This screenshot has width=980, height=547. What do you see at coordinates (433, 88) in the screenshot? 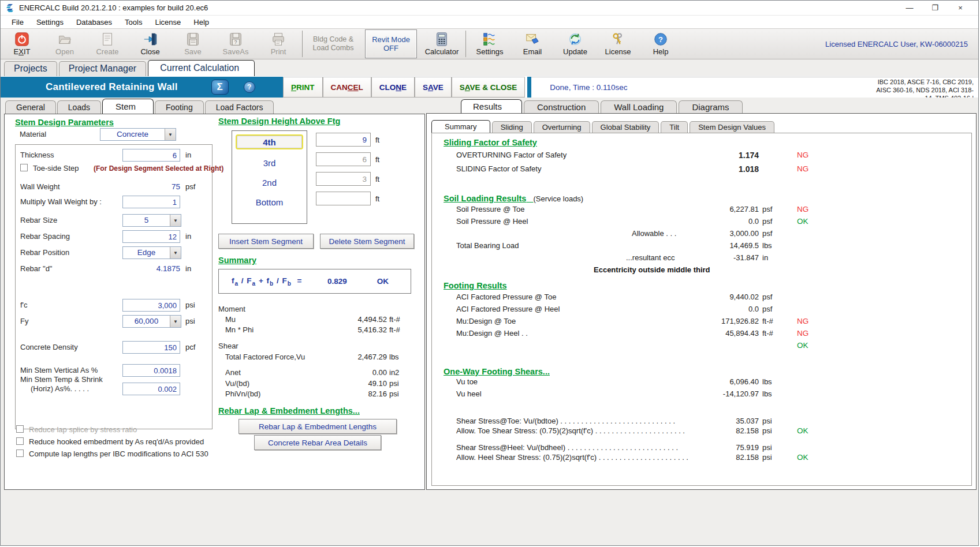
I see `save-calc-button: SAVE` at bounding box center [433, 88].